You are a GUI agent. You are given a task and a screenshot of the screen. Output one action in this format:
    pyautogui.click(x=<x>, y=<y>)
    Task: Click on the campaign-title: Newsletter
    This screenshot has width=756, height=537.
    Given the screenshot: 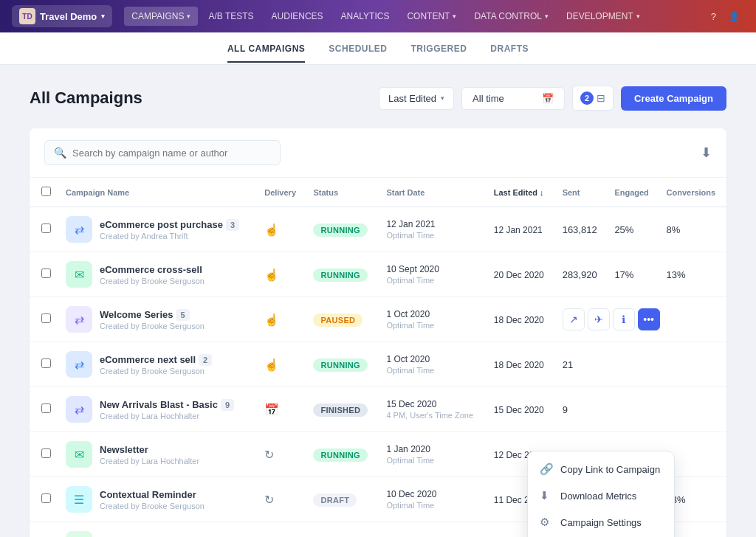 What is the action you would take?
    pyautogui.click(x=149, y=450)
    